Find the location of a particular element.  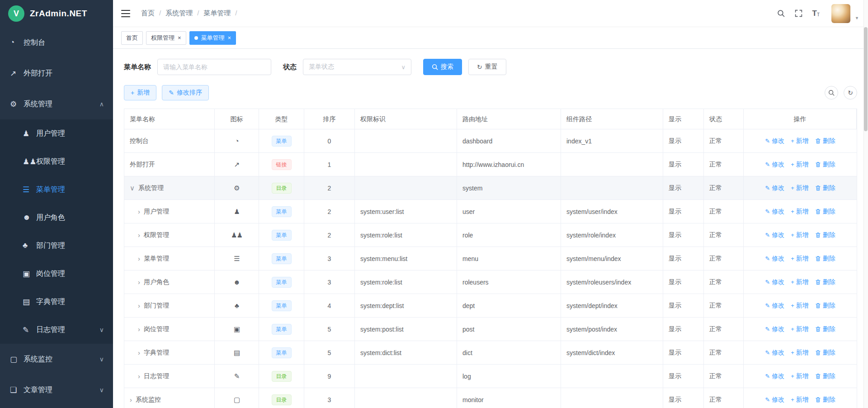

view-tab: 权限管理 × is located at coordinates (166, 38).